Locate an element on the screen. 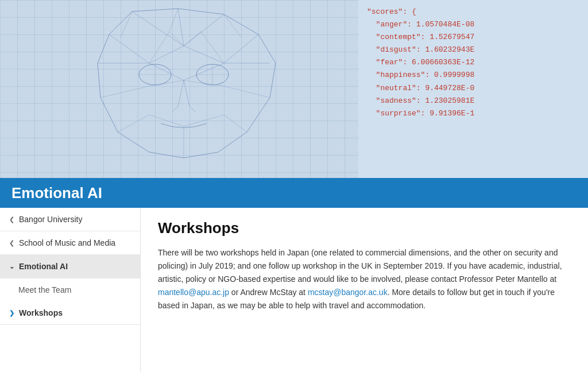 The width and height of the screenshot is (588, 372). sidebar-item-bangor-university: ❮ Bangor University is located at coordinates (70, 219).